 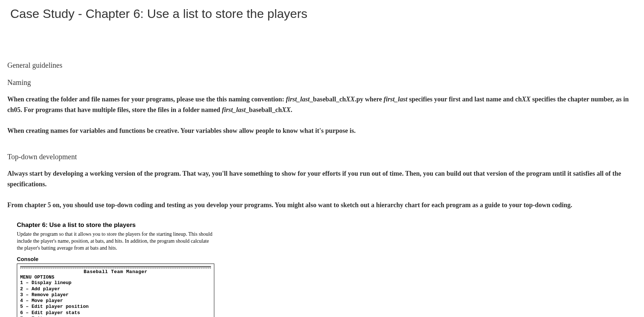 What do you see at coordinates (116, 313) in the screenshot?
I see `console-menu-item: 6 – Edit player stats` at bounding box center [116, 313].